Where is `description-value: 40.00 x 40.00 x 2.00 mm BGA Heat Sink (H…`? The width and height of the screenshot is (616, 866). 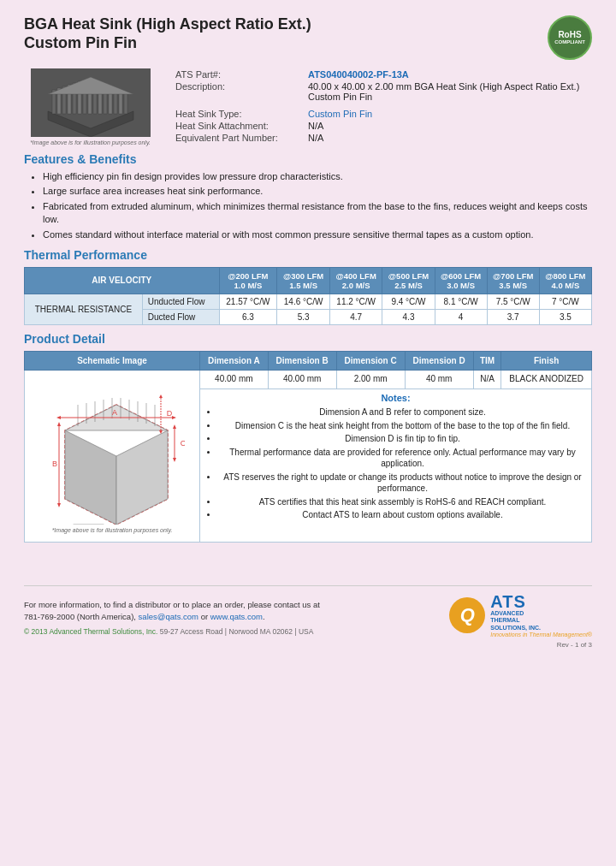 description-value: 40.00 x 40.00 x 2.00 mm BGA Heat Sink (H… is located at coordinates (448, 92).